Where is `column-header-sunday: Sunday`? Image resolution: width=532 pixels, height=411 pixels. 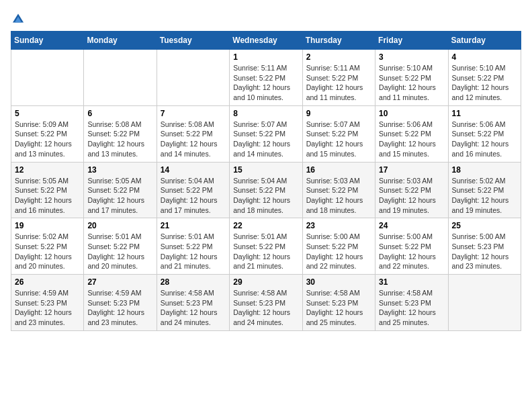 column-header-sunday: Sunday is located at coordinates (48, 40).